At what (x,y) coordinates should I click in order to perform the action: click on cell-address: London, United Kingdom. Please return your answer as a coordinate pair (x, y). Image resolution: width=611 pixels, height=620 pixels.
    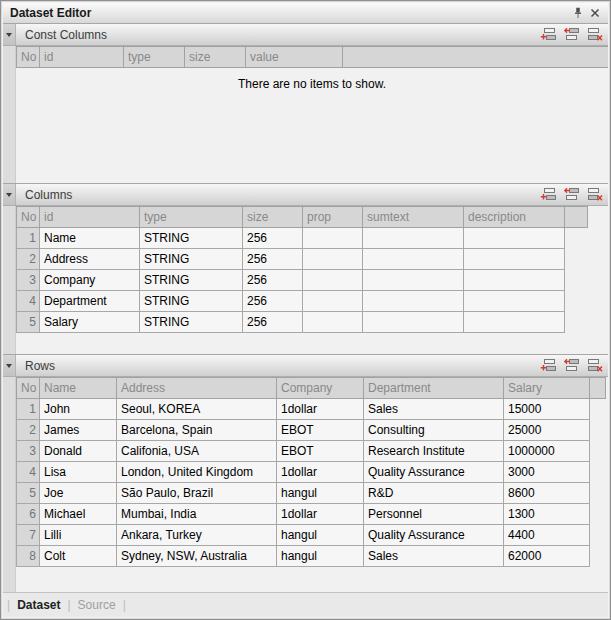
    Looking at the image, I should click on (197, 472).